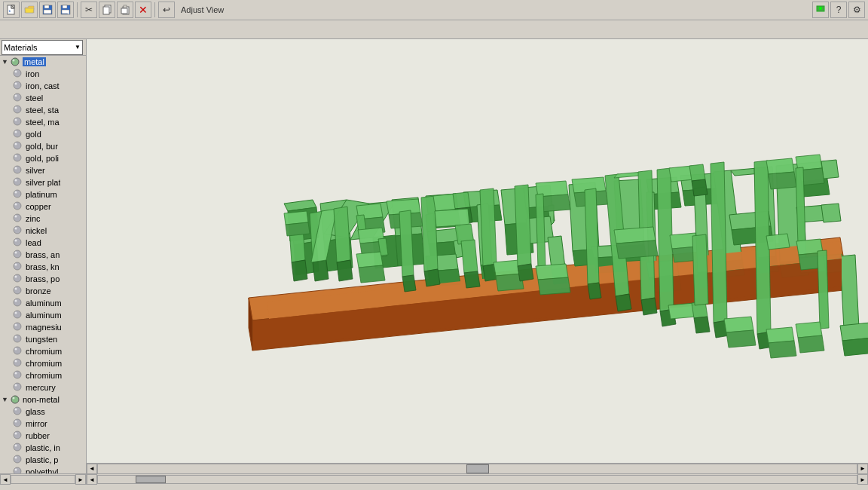 This screenshot has width=868, height=490. Describe the element at coordinates (43, 339) in the screenshot. I see `tree-item-tungsten: tungsten` at that location.